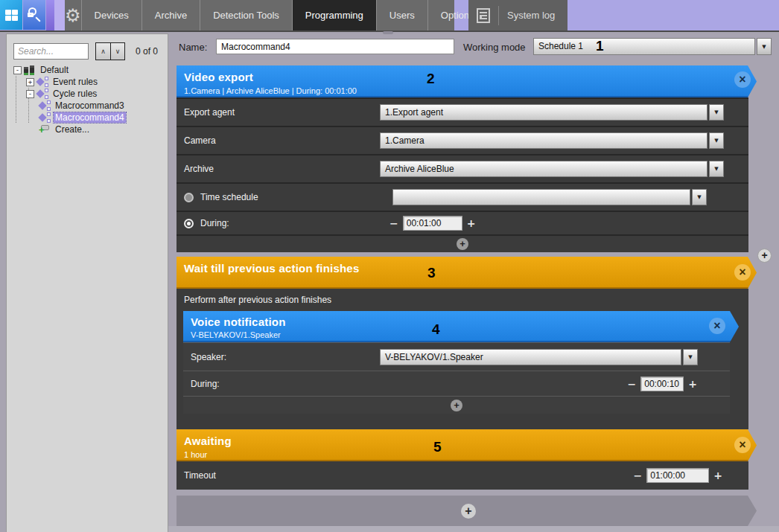 The width and height of the screenshot is (779, 532). I want to click on tree-item-macrocommand4: Macrocommand4, so click(88, 118).